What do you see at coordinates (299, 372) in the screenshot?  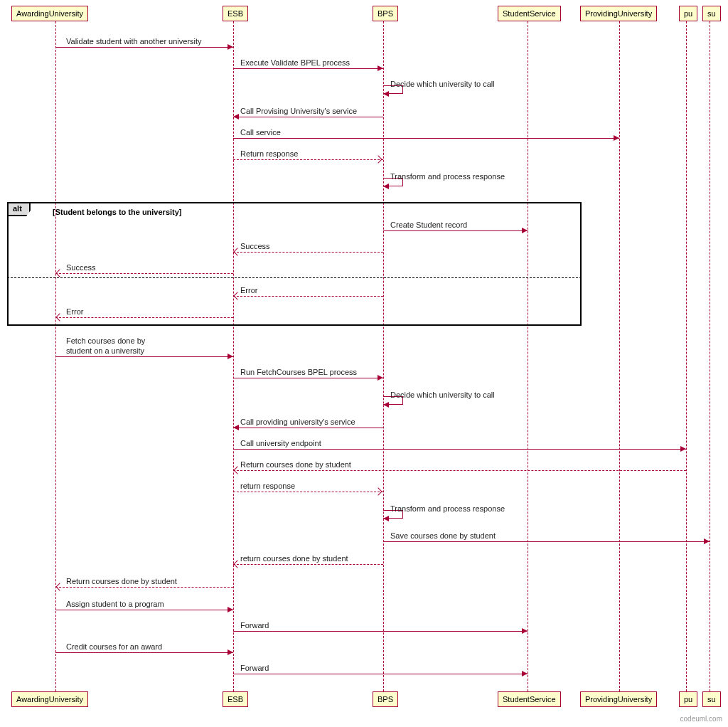 I see `msg-run-fetchcourses: Run FetchCourses BPEL process` at bounding box center [299, 372].